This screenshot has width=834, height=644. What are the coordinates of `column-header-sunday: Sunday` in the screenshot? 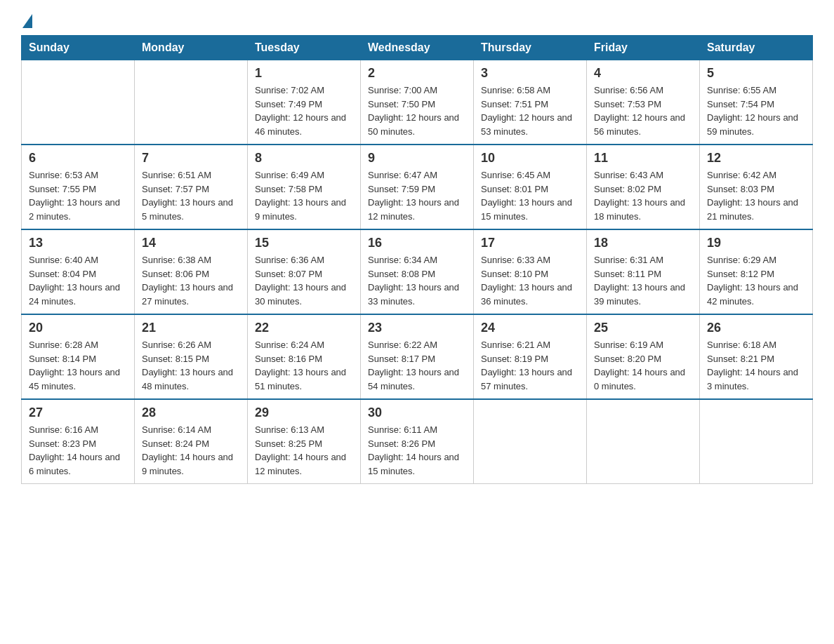 It's located at (79, 48).